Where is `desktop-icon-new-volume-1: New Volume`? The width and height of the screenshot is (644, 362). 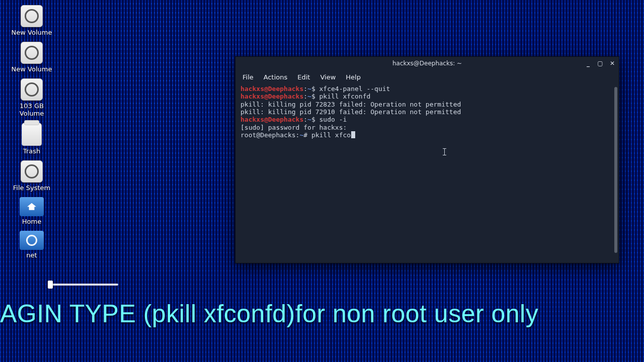
desktop-icon-new-volume-1: New Volume is located at coordinates (32, 21).